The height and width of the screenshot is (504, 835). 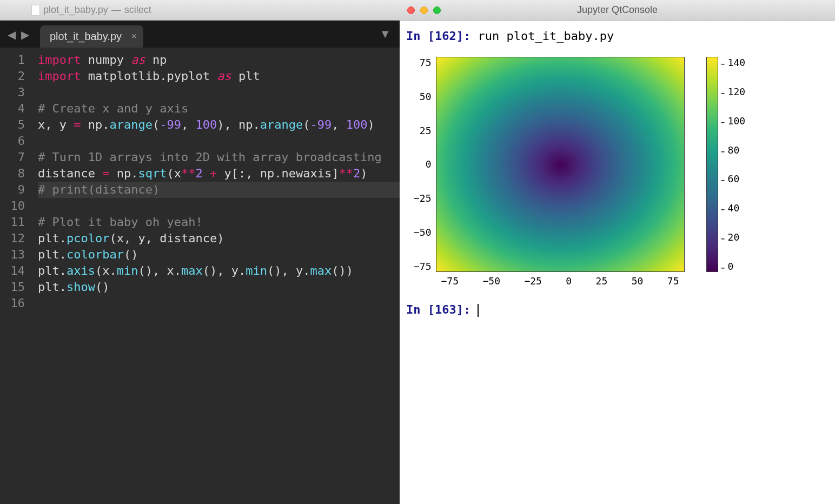 What do you see at coordinates (618, 310) in the screenshot?
I see `console-line-2: In [163]:` at bounding box center [618, 310].